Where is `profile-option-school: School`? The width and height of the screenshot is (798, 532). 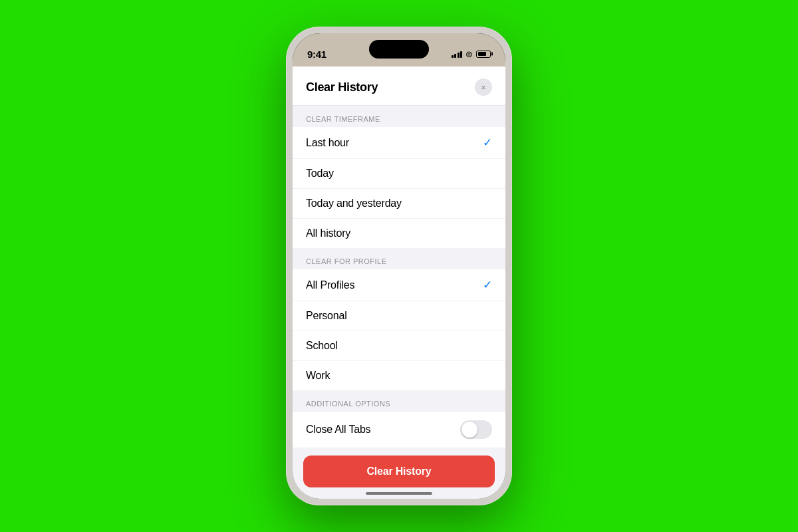 profile-option-school: School is located at coordinates (399, 346).